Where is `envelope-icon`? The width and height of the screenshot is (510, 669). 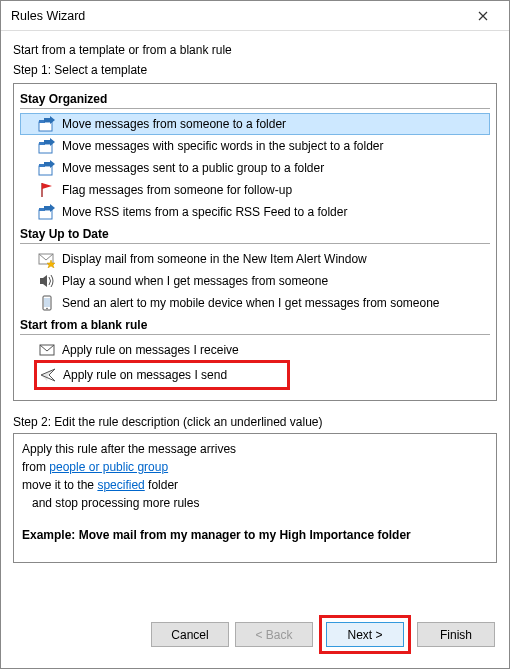
envelope-icon is located at coordinates (47, 350).